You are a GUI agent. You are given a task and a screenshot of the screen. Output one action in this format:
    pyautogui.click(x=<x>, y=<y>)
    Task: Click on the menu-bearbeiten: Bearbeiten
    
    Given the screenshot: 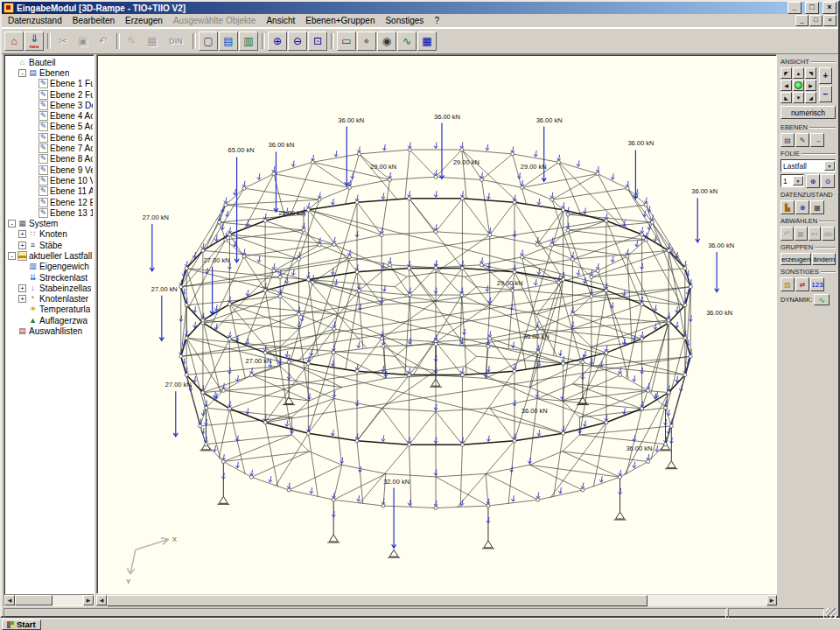 What is the action you would take?
    pyautogui.click(x=94, y=21)
    